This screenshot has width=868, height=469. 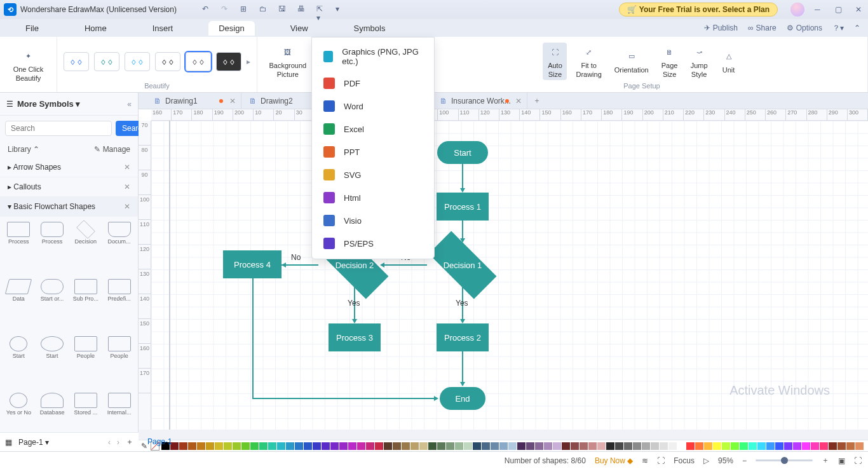 I want to click on menu-design: Design, so click(x=231, y=28).